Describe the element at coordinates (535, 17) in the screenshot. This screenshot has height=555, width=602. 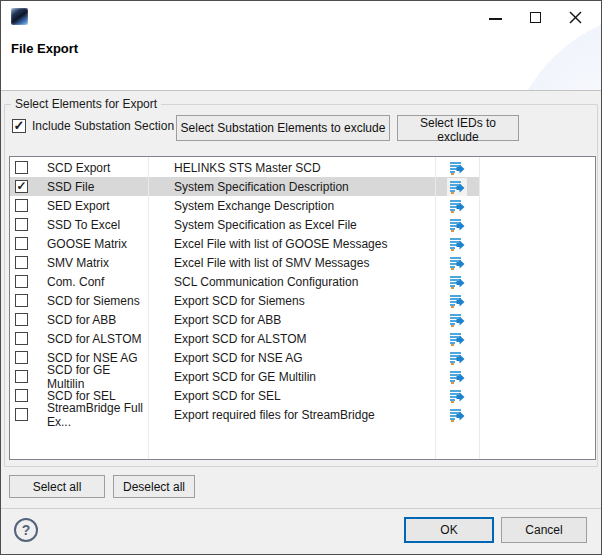
I see `maximize-button` at that location.